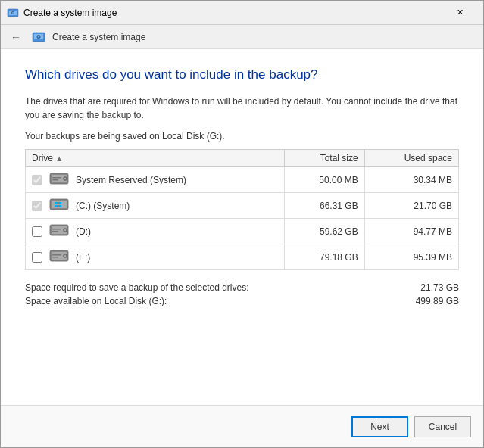 This screenshot has height=448, width=484. What do you see at coordinates (380, 427) in the screenshot?
I see `next-button: Next` at bounding box center [380, 427].